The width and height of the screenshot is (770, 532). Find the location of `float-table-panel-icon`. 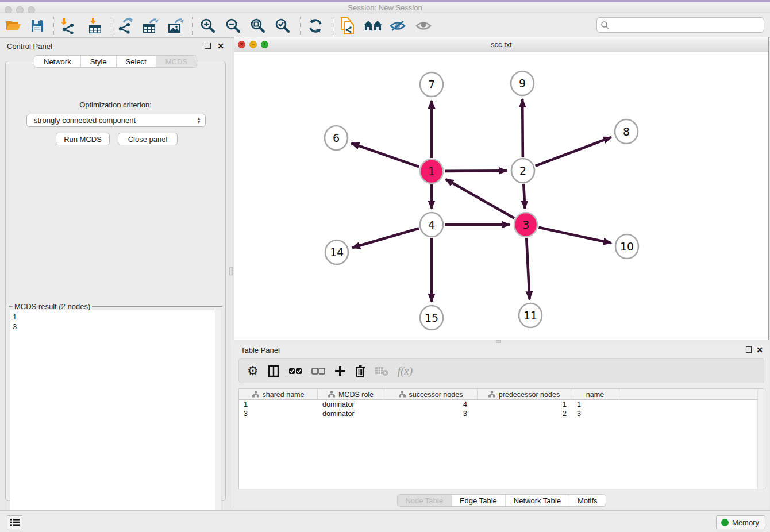

float-table-panel-icon is located at coordinates (749, 349).